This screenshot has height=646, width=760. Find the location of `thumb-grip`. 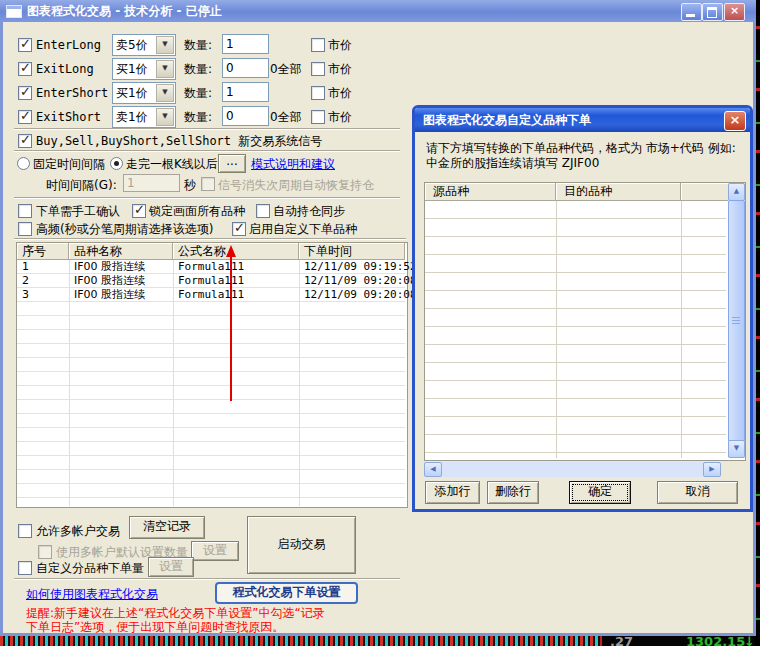

thumb-grip is located at coordinates (736, 321).